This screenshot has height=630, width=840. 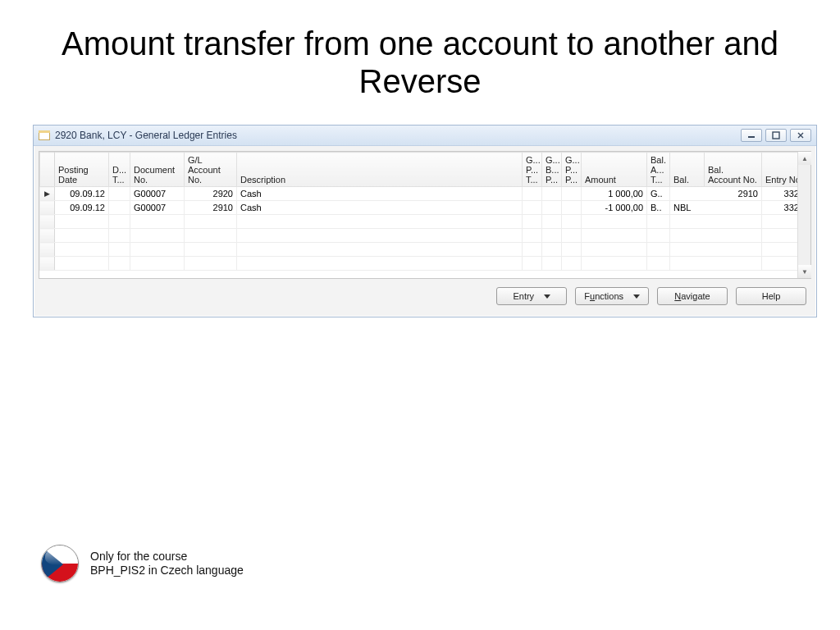 I want to click on slide-title: Amount transfer from one account to anot…, so click(x=420, y=62).